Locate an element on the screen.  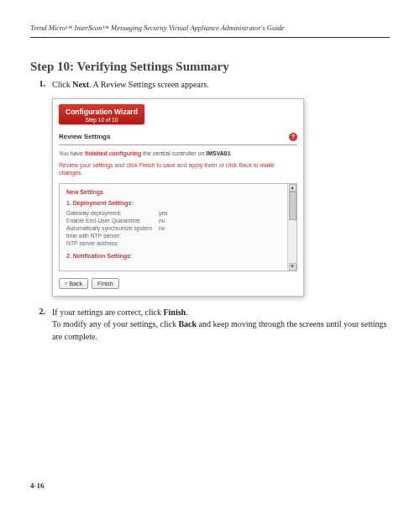
new-settings-label: New Settings is located at coordinates (173, 192).